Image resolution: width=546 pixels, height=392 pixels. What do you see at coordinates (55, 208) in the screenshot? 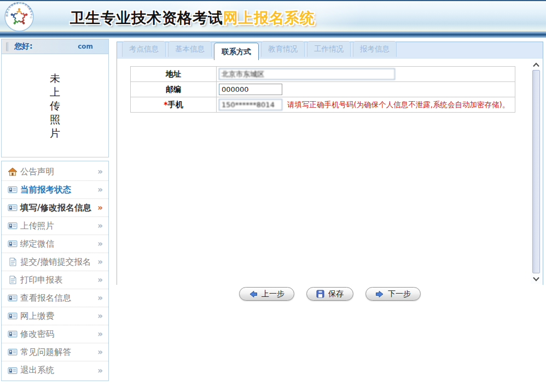
I see `sidebar-item-edit-registration-info: 填写/修改报名信息 »` at bounding box center [55, 208].